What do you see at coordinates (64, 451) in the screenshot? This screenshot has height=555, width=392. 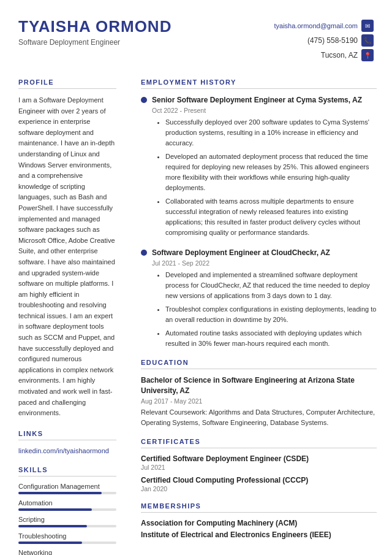 I see `linkedin-link: linkedin.com/in/tyaishaormond` at bounding box center [64, 451].